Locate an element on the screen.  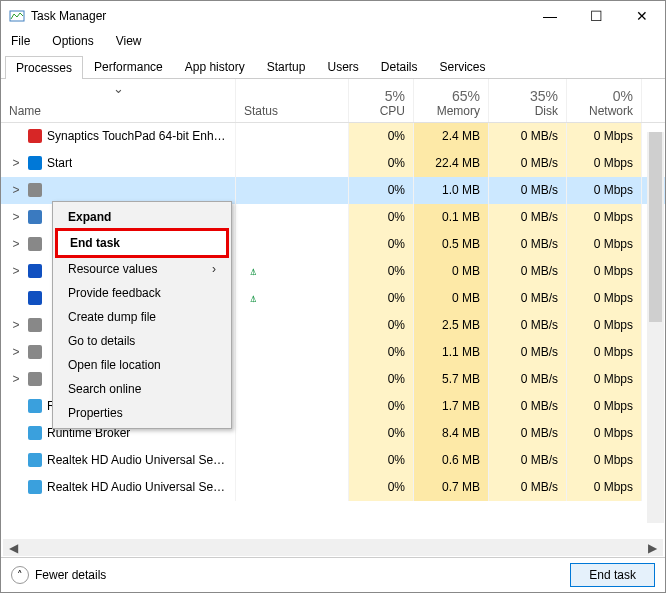
header-name: ⌄ Name is located at coordinates (118, 100).